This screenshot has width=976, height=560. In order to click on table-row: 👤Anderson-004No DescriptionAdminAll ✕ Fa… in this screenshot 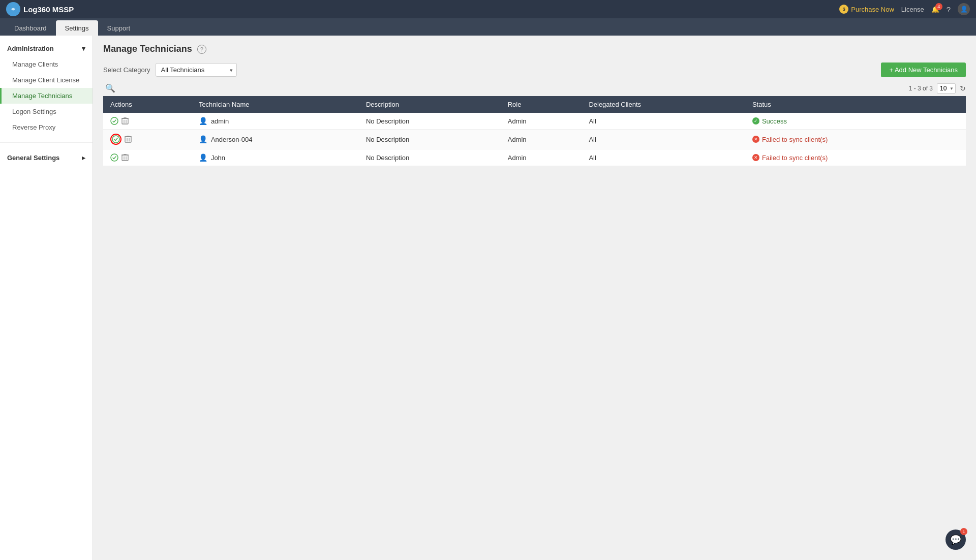, I will do `click(535, 139)`.